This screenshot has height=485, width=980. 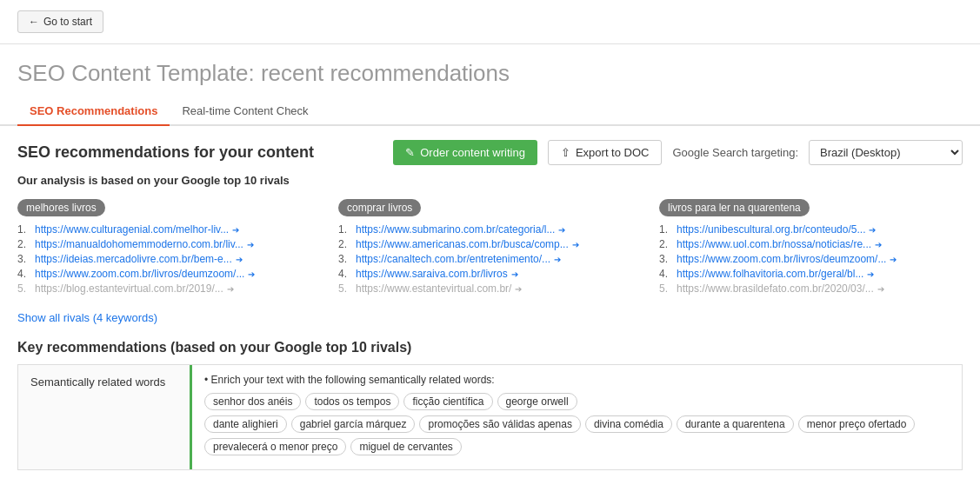 What do you see at coordinates (629, 424) in the screenshot?
I see `tag-pill: divina comédia` at bounding box center [629, 424].